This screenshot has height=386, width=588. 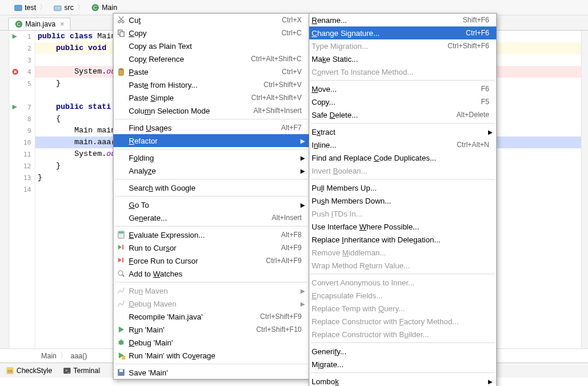 What do you see at coordinates (403, 102) in the screenshot?
I see `menu-item: Copy...F5` at bounding box center [403, 102].